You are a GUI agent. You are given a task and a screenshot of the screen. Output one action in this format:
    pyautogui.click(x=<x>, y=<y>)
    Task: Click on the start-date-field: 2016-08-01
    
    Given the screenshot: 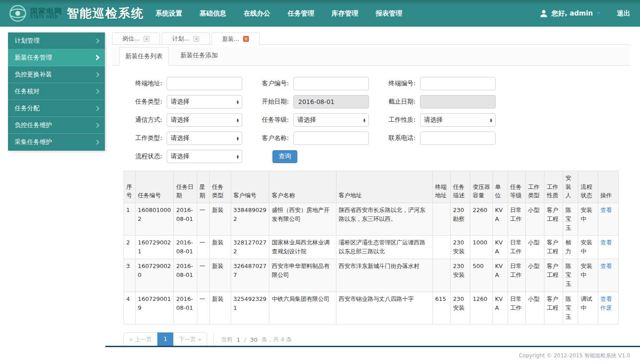 What is the action you would take?
    pyautogui.click(x=331, y=102)
    